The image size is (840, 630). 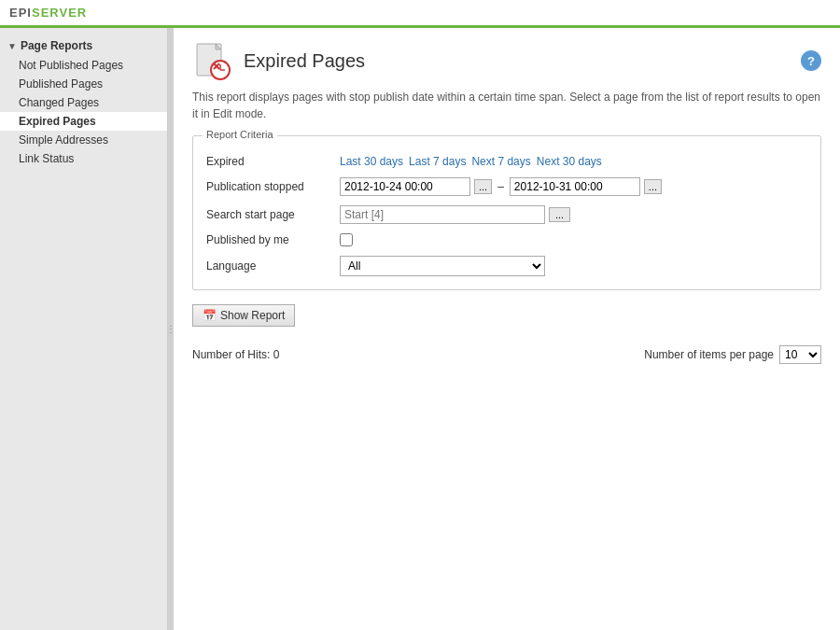 I want to click on quick-links: Last 30 days Last 7 days Next 7 days Nex…, so click(x=470, y=161).